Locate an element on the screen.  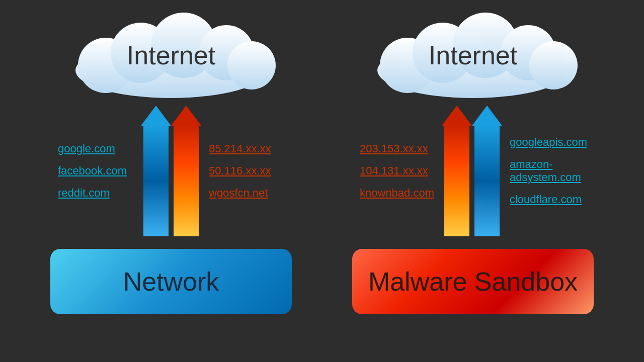
right-arrows-section: 203.153.xx.xx 104.131.xx.xx knownbad.com… is located at coordinates (473, 171).